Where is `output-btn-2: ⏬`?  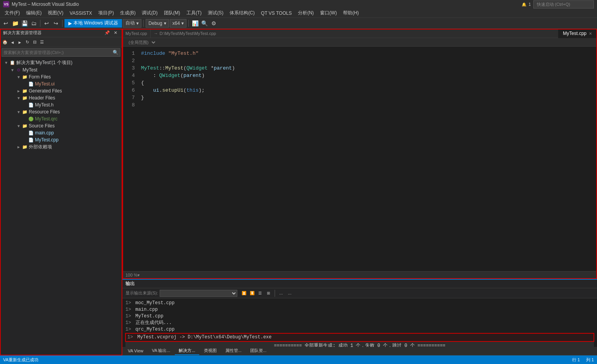
output-btn-2: ⏬ is located at coordinates (252, 293).